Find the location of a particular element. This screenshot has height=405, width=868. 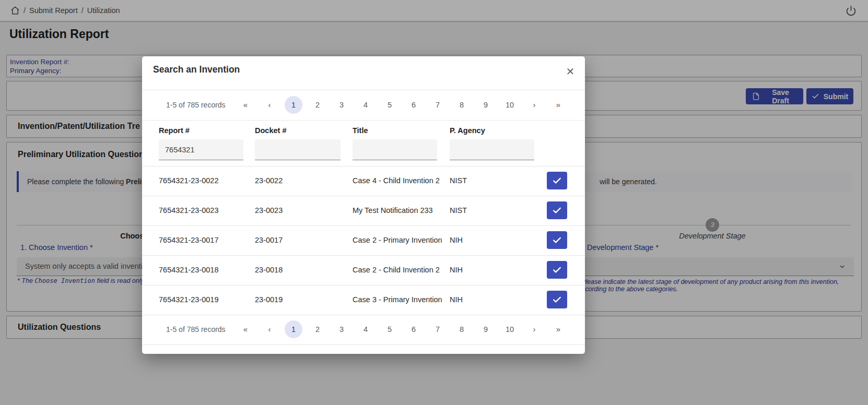

cell-report-number: 7654321-23-0019 is located at coordinates (189, 300).